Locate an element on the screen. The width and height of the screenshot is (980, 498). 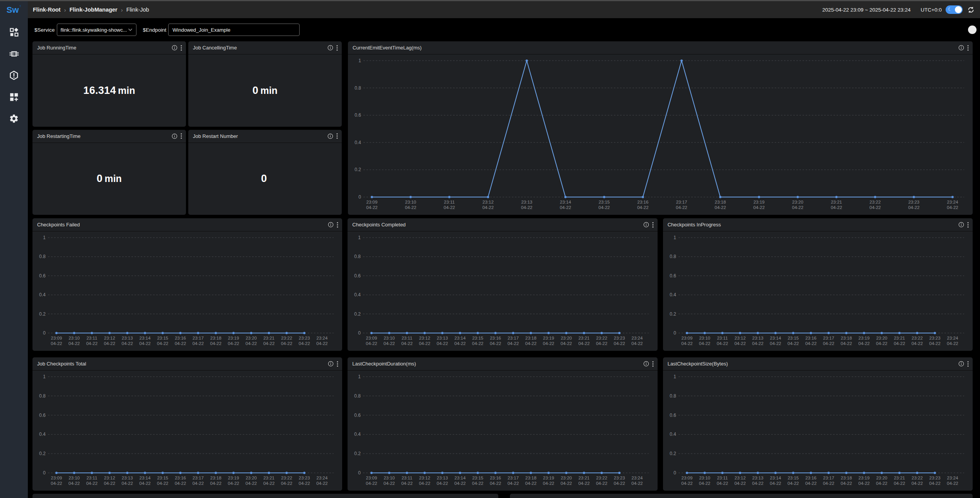
svg-text: 1 is located at coordinates (360, 238).